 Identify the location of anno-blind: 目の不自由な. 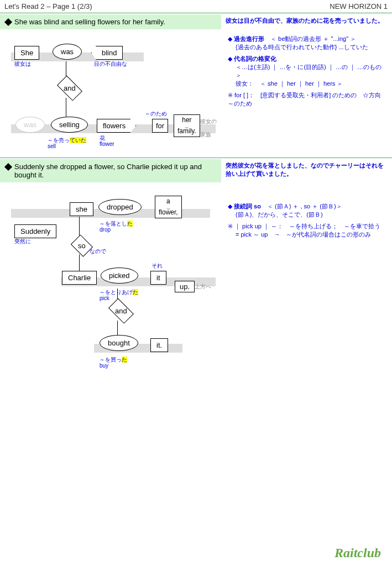
(111, 64).